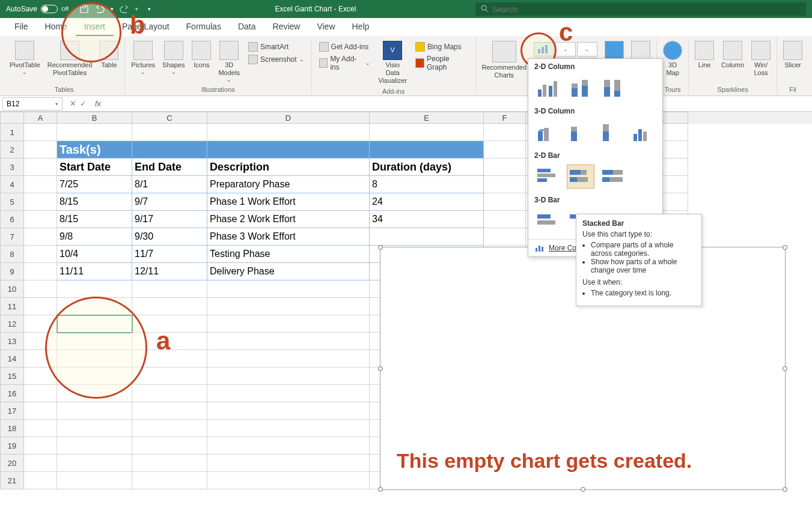 The height and width of the screenshot is (505, 812). I want to click on column-header: E, so click(427, 118).